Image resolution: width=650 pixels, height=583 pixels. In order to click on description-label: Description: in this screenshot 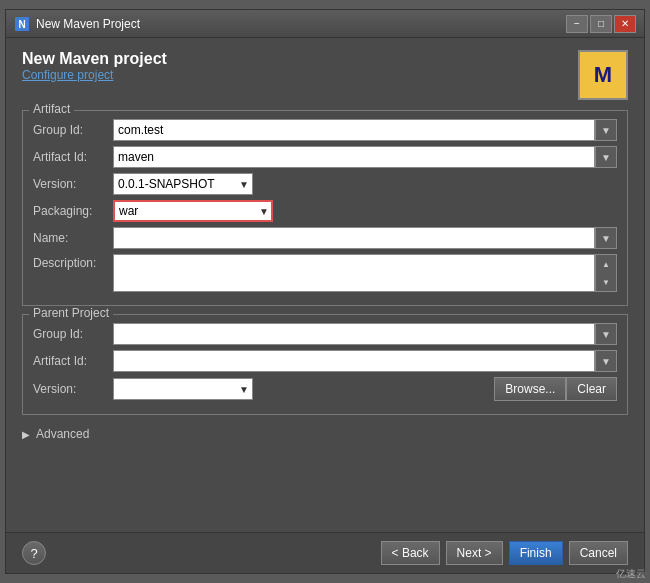, I will do `click(73, 262)`.